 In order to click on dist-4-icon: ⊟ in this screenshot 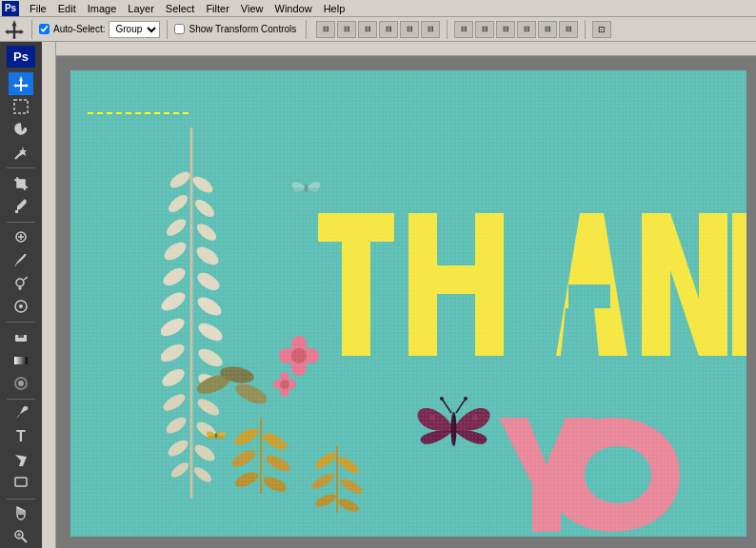, I will do `click(527, 29)`.